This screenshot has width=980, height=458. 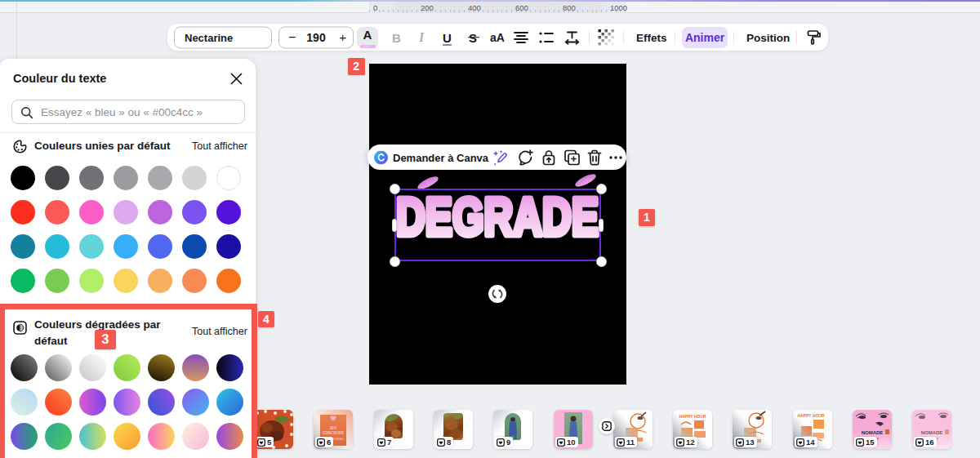 I want to click on svg-text: JEU, so click(x=333, y=428).